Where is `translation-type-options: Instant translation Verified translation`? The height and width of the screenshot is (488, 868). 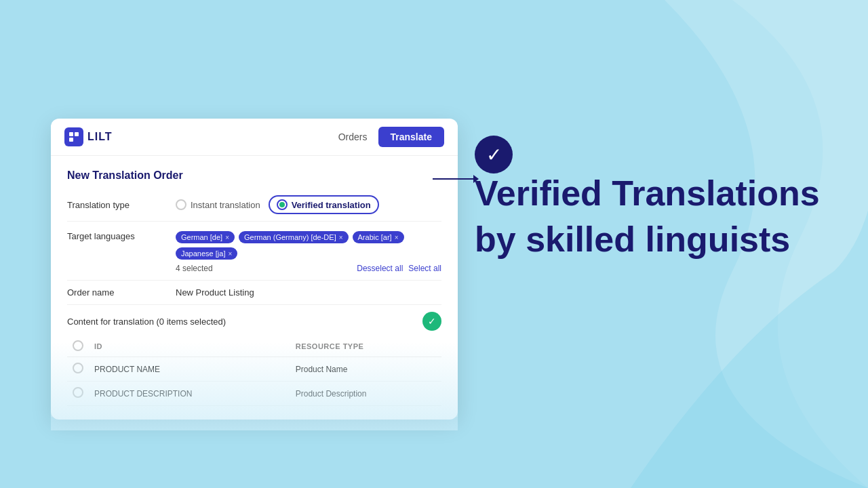
translation-type-options: Instant translation Verified translation is located at coordinates (277, 205).